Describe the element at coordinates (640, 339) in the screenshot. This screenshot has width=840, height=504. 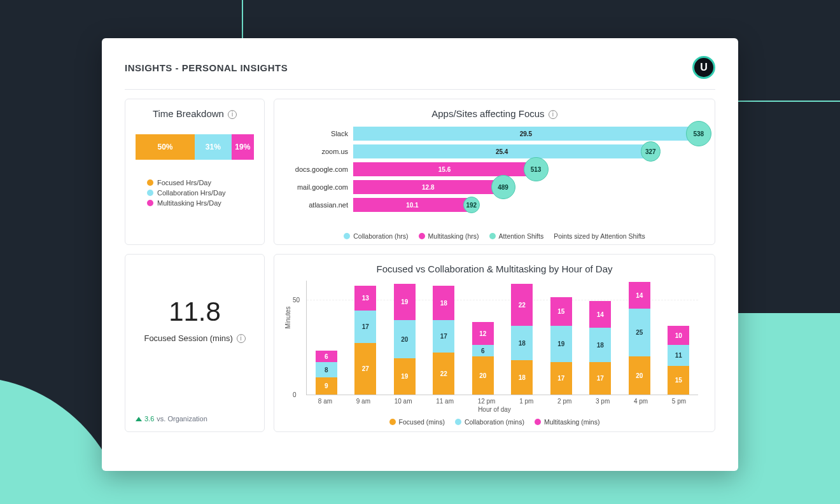
I see `bar-col: 202514` at that location.